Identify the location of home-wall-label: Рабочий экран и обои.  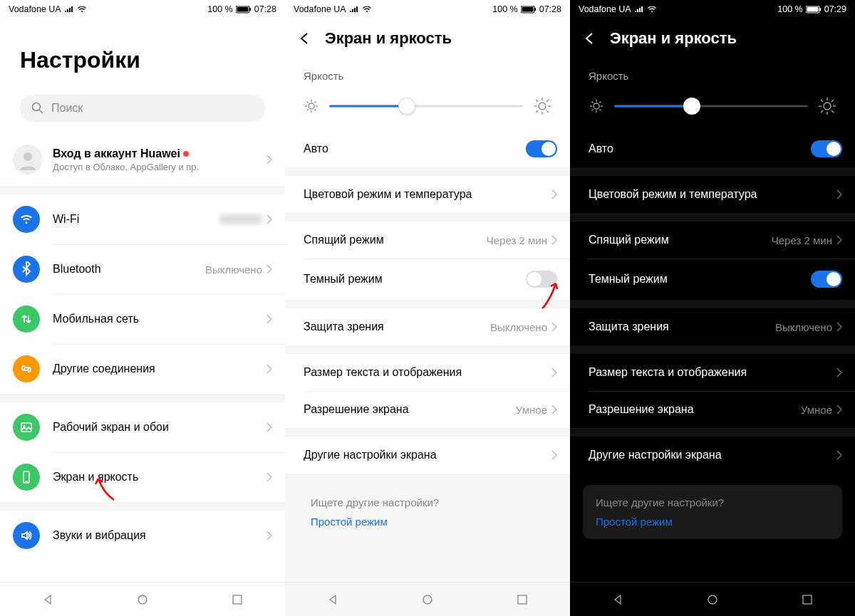
(160, 427).